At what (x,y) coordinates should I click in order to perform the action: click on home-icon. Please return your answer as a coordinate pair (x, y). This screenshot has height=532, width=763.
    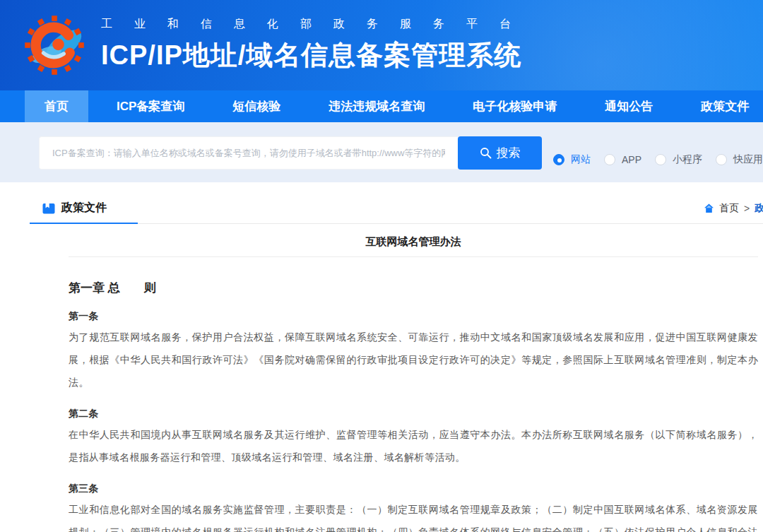
    Looking at the image, I should click on (709, 208).